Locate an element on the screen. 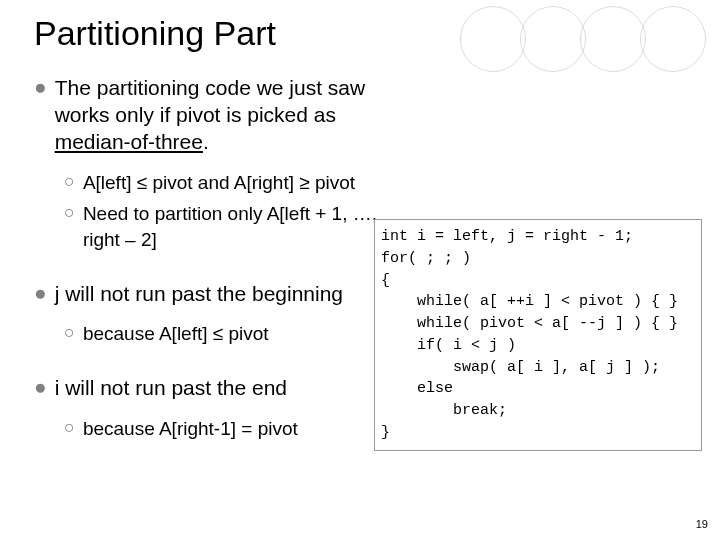 This screenshot has width=720, height=540. subbullet-1-2-text: Need to partition only A[left + 1, …, ri… is located at coordinates (233, 226).